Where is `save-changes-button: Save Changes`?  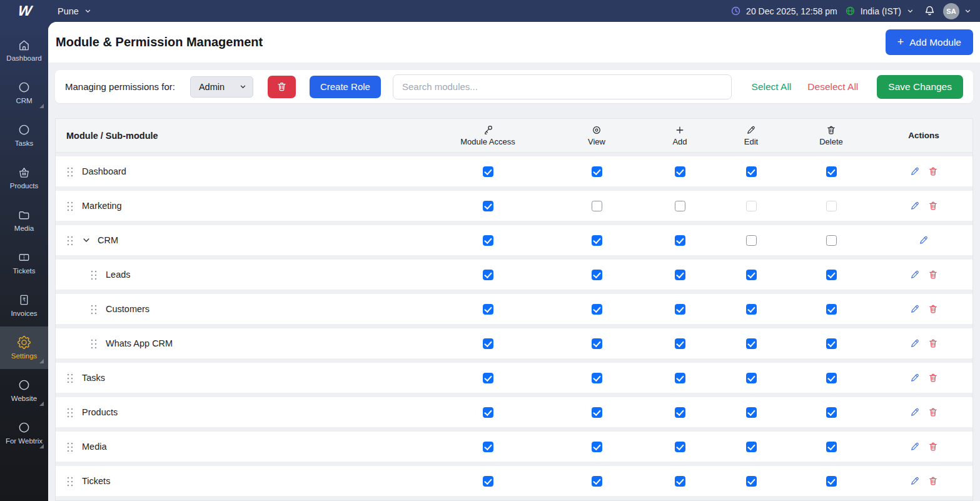
save-changes-button: Save Changes is located at coordinates (920, 87).